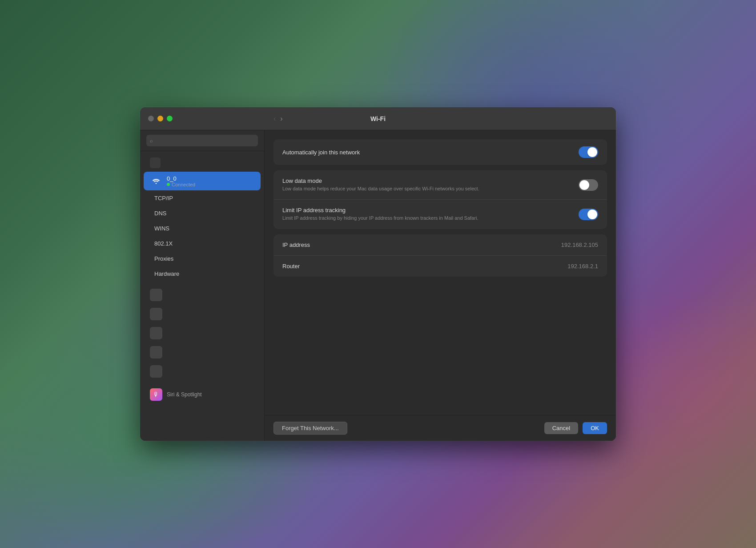 The width and height of the screenshot is (756, 548). What do you see at coordinates (202, 244) in the screenshot?
I see `sidebar-item-8021x: 802.1X` at bounding box center [202, 244].